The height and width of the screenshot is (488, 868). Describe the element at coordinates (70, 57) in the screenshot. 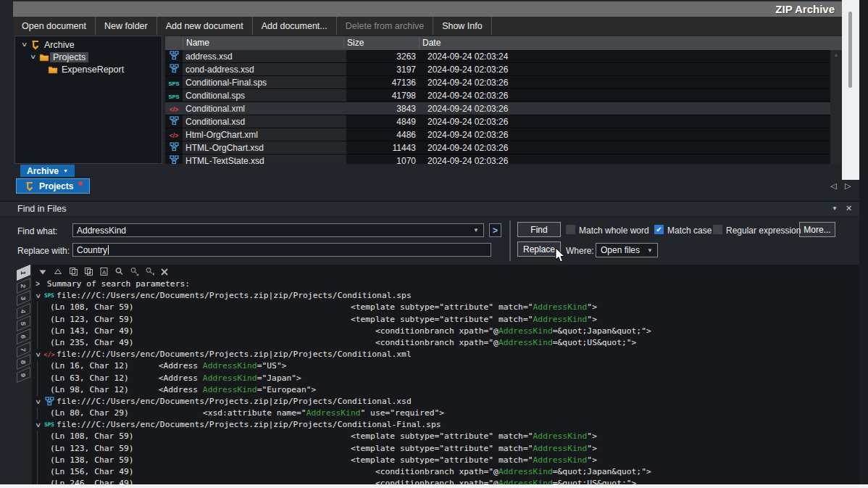

I see `tree-item-label: Projects` at that location.